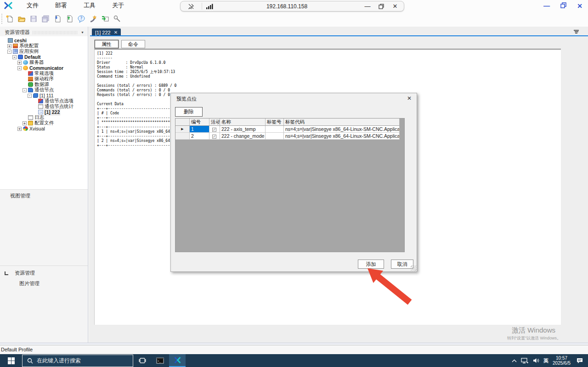  Describe the element at coordinates (215, 122) in the screenshot. I see `column-header: 活动` at that location.